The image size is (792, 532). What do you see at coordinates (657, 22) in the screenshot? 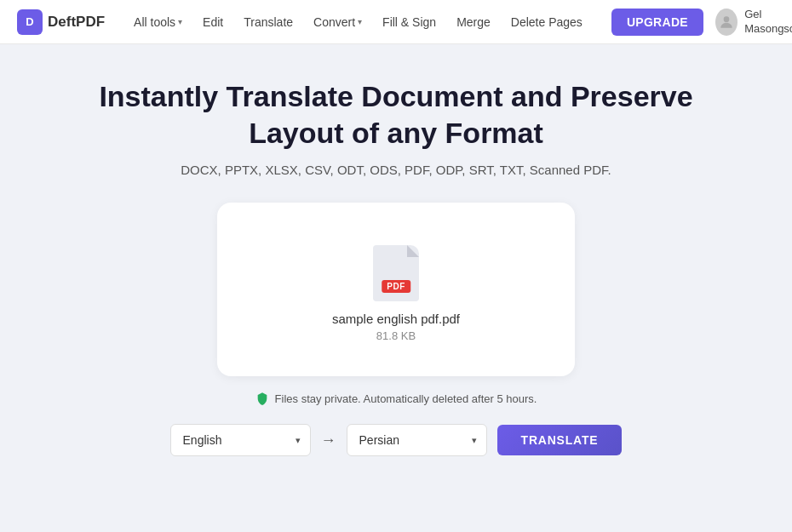
I see `upgrade-button: UPGRADE` at bounding box center [657, 22].